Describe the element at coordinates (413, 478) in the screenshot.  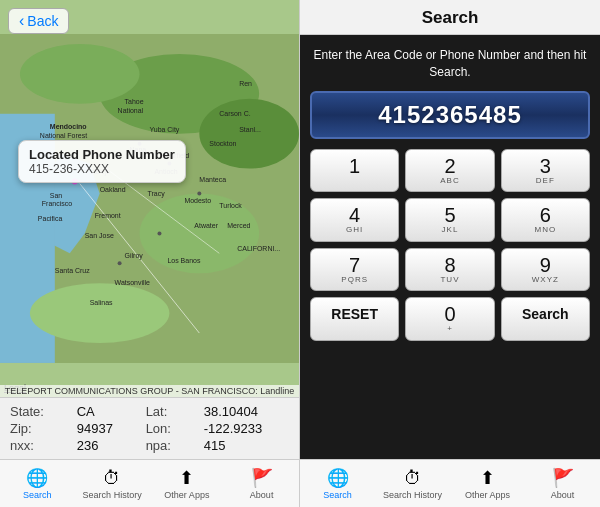
I see `history-icon-right: ⏱` at that location.